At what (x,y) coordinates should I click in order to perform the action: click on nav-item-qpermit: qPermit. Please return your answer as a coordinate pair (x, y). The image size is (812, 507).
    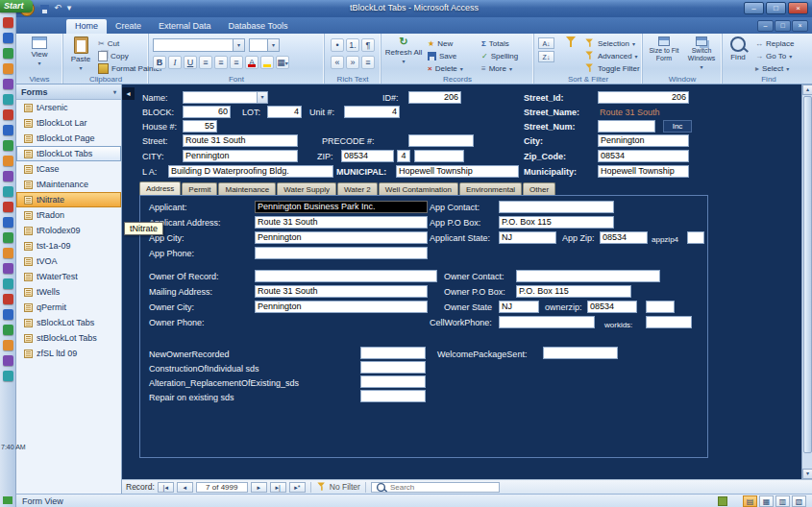
    Looking at the image, I should click on (69, 307).